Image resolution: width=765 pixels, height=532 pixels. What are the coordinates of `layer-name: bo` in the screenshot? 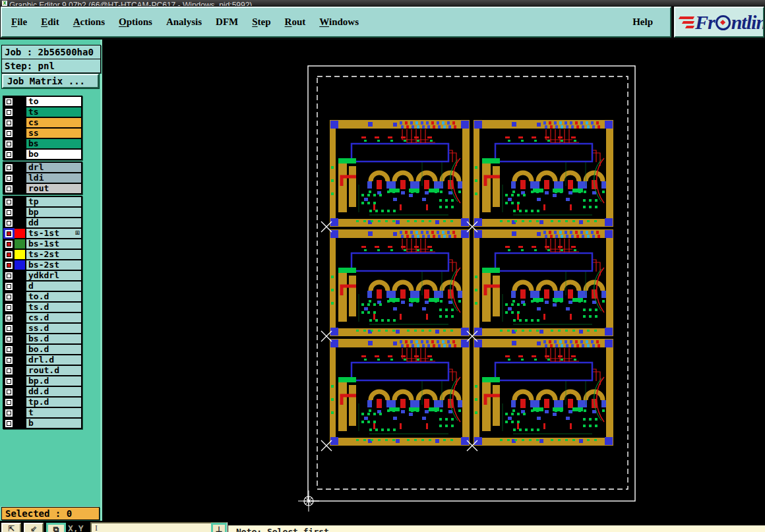 It's located at (54, 154).